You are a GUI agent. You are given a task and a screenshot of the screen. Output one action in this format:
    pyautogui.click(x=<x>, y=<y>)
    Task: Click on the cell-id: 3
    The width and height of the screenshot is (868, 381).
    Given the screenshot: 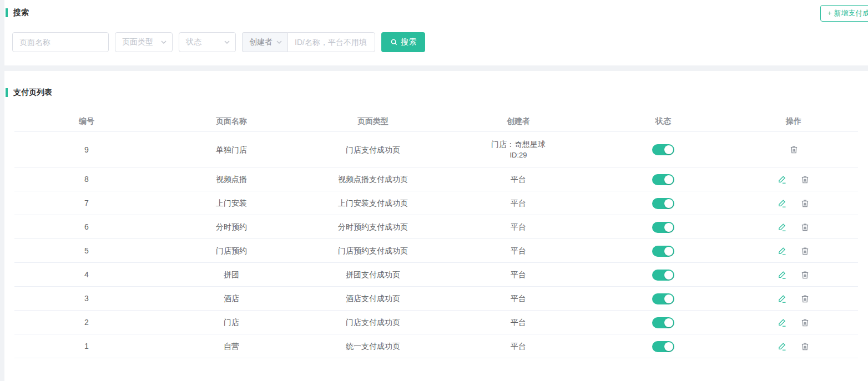 What is the action you would take?
    pyautogui.click(x=87, y=298)
    